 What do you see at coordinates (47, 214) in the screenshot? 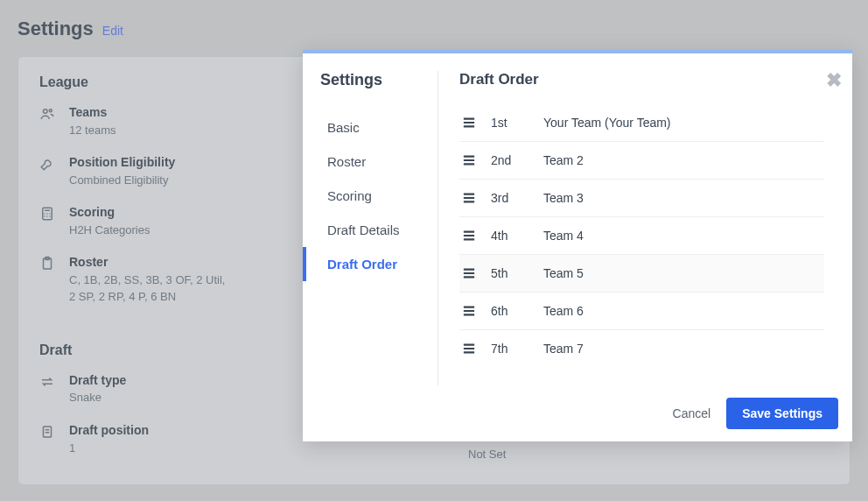
I see `calculator-icon` at bounding box center [47, 214].